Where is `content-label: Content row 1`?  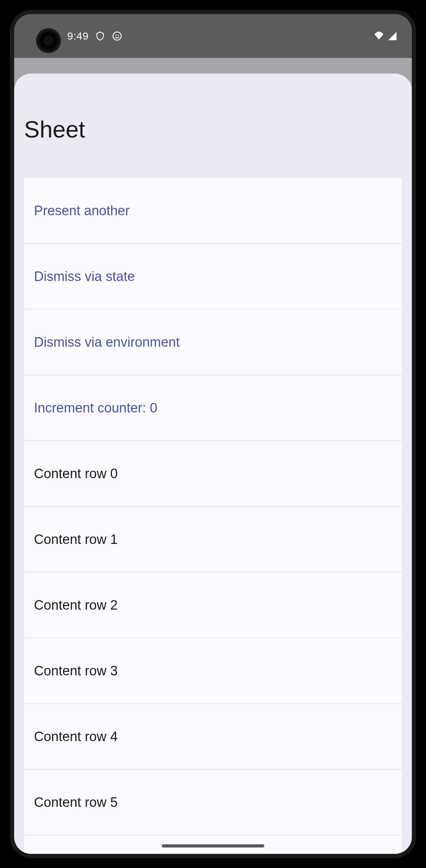
content-label: Content row 1 is located at coordinates (76, 539).